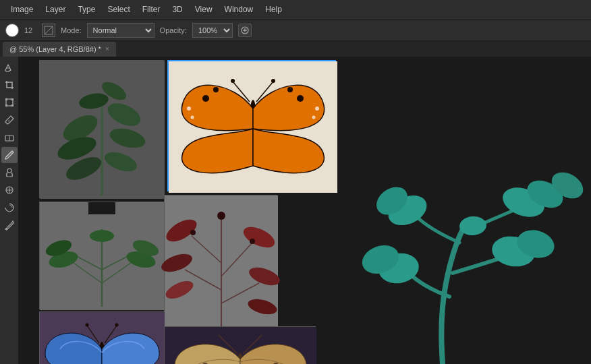  Describe the element at coordinates (274, 9) in the screenshot. I see `menu-help: Help` at that location.